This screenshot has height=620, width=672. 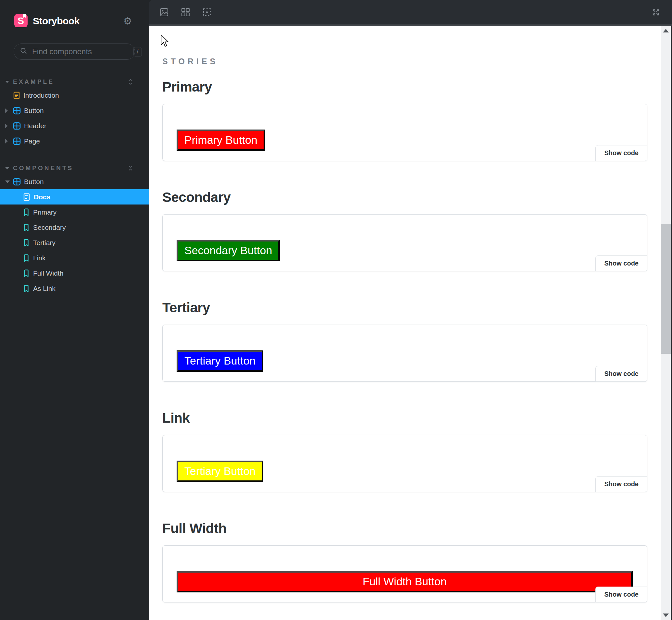 What do you see at coordinates (228, 251) in the screenshot?
I see `story-button-secondary-button: Secondary Button` at bounding box center [228, 251].